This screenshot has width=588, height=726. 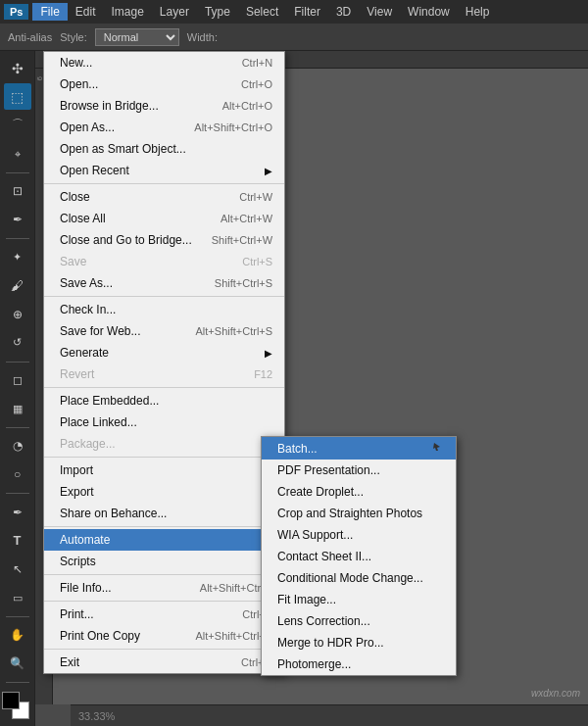 What do you see at coordinates (165, 184) in the screenshot?
I see `sep1` at bounding box center [165, 184].